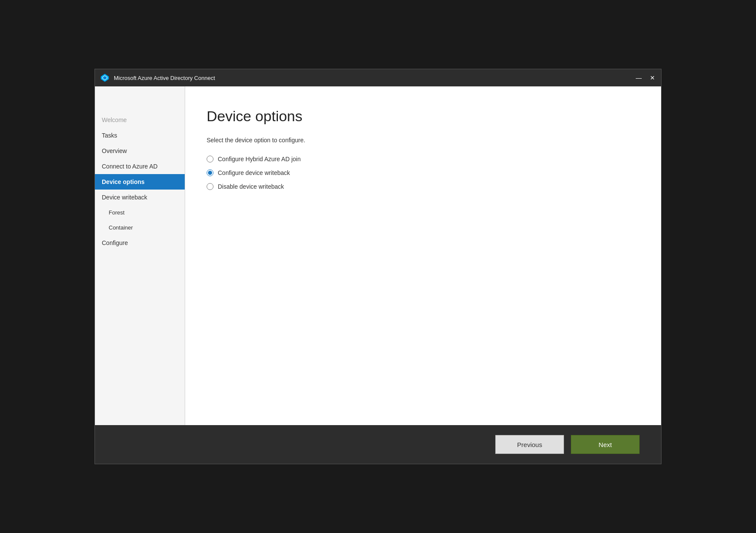 The image size is (756, 533). I want to click on sidebar-item-welcome: Welcome, so click(140, 120).